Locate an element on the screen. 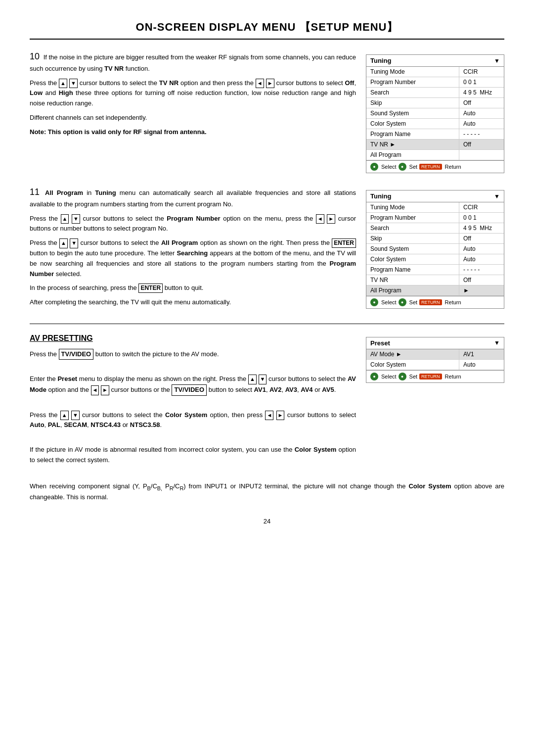 This screenshot has width=534, height=756. menu-value-tuning-mode-1: CCIR is located at coordinates (482, 72).